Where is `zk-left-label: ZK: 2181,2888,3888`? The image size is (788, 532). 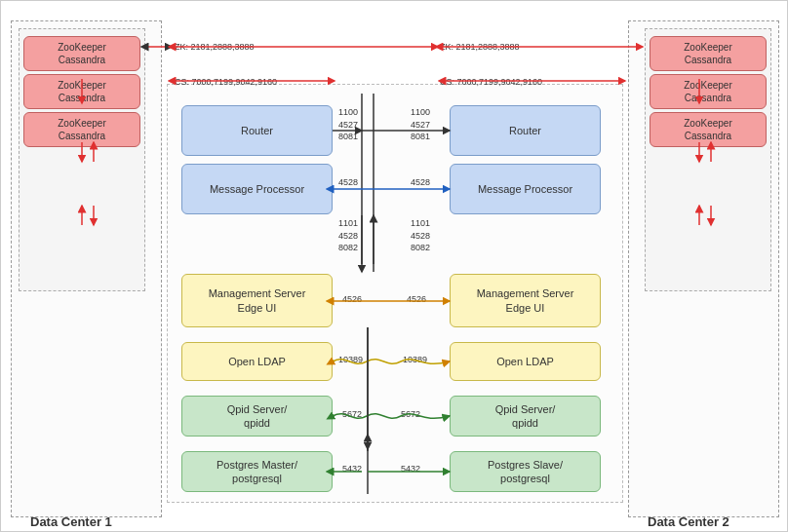
zk-left-label: ZK: 2181,2888,3888 is located at coordinates (215, 47).